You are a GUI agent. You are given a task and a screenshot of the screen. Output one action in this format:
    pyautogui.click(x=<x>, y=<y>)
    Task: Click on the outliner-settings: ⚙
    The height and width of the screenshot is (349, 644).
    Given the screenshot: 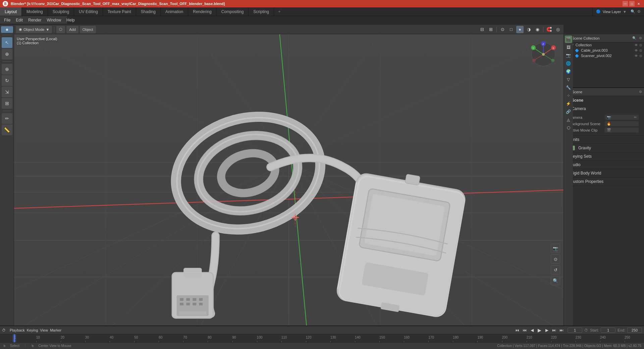 What is the action you would take?
    pyautogui.click(x=641, y=38)
    